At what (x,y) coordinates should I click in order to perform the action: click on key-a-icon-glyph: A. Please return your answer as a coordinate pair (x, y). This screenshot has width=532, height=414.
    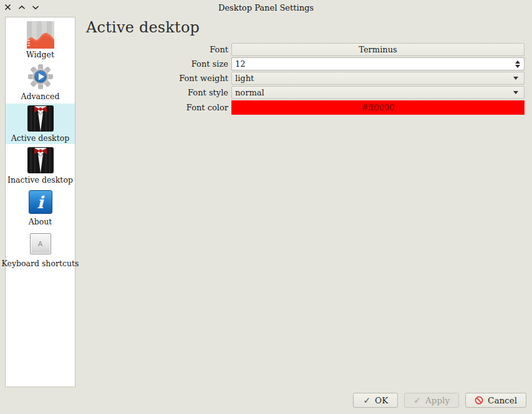
    Looking at the image, I should click on (41, 244).